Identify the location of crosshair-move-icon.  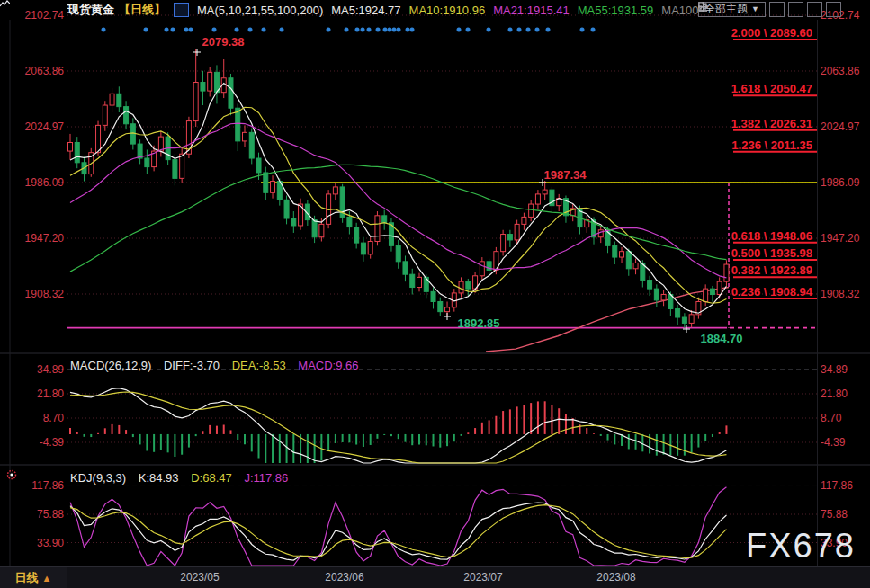
(777, 9).